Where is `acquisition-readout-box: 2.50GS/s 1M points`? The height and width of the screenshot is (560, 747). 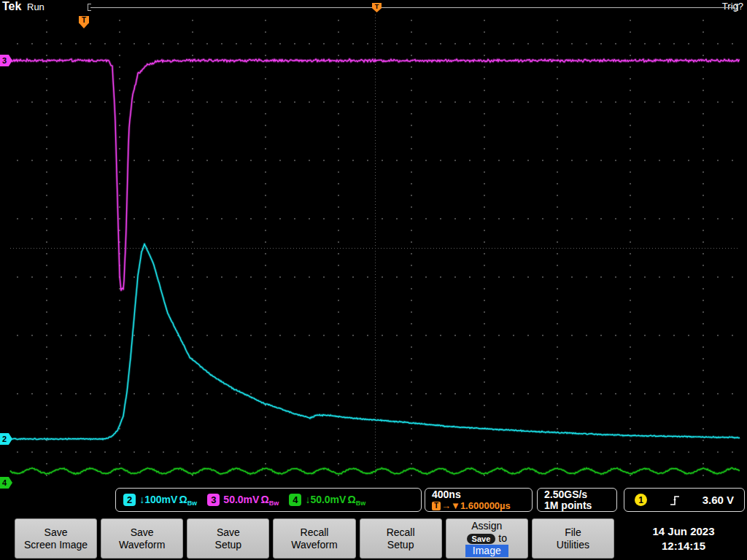
acquisition-readout-box: 2.50GS/s 1M points is located at coordinates (577, 500).